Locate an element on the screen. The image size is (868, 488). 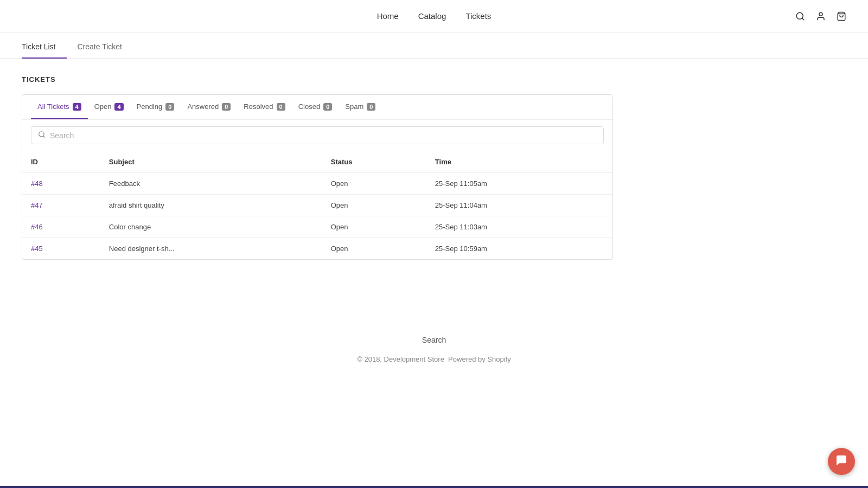
footer-search-link: Search is located at coordinates (434, 340).